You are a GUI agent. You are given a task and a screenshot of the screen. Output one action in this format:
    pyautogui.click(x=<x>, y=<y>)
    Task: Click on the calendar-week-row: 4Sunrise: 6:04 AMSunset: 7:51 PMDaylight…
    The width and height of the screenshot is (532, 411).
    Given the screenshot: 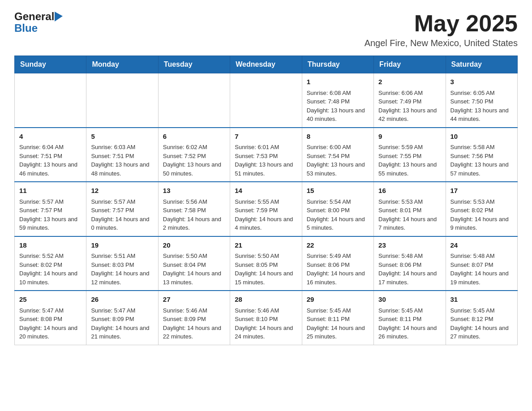 What is the action you would take?
    pyautogui.click(x=266, y=155)
    